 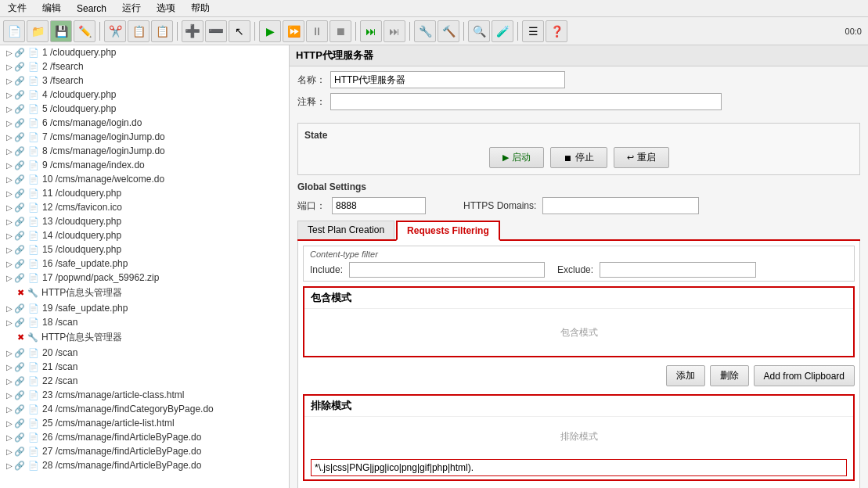 What do you see at coordinates (144, 193) in the screenshot?
I see `list-item: ▷ 🔗 📄 11 /cloudquery.php` at bounding box center [144, 193].